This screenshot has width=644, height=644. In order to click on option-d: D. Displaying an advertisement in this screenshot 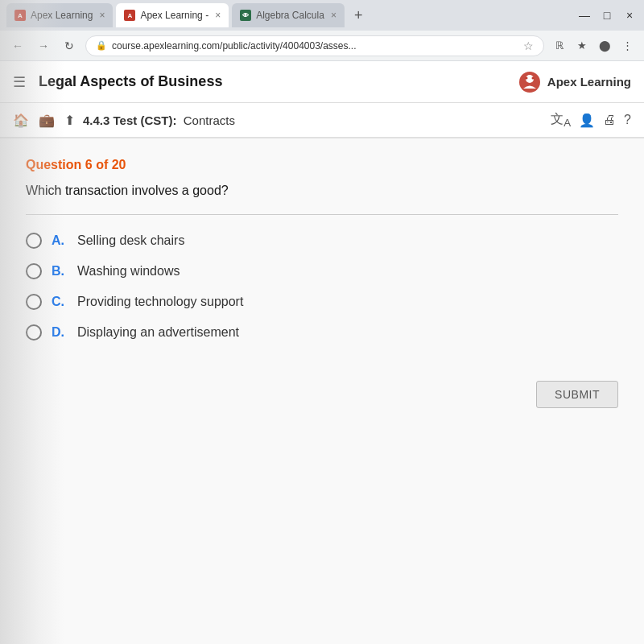, I will do `click(322, 332)`.